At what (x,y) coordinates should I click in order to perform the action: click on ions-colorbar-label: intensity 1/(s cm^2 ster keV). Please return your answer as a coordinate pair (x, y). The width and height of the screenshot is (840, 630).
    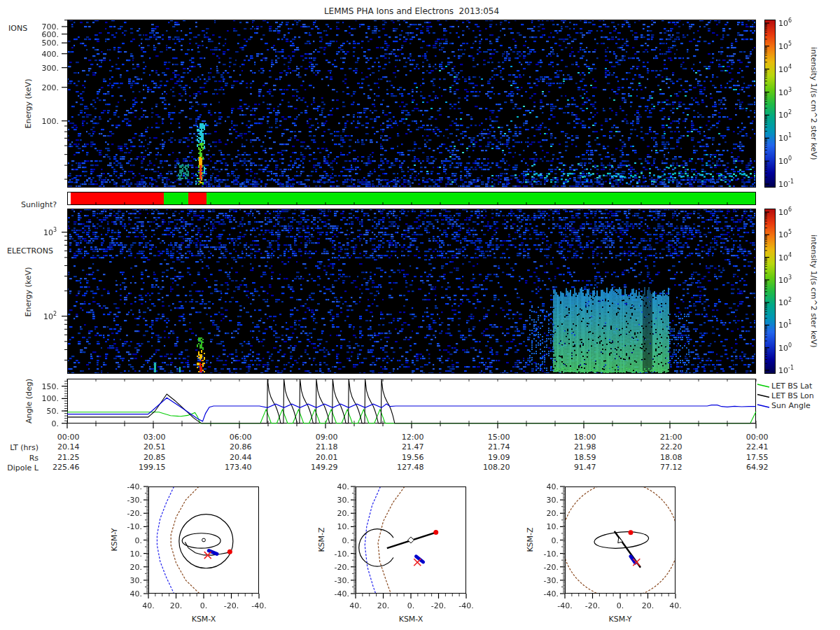
    Looking at the image, I should click on (813, 104).